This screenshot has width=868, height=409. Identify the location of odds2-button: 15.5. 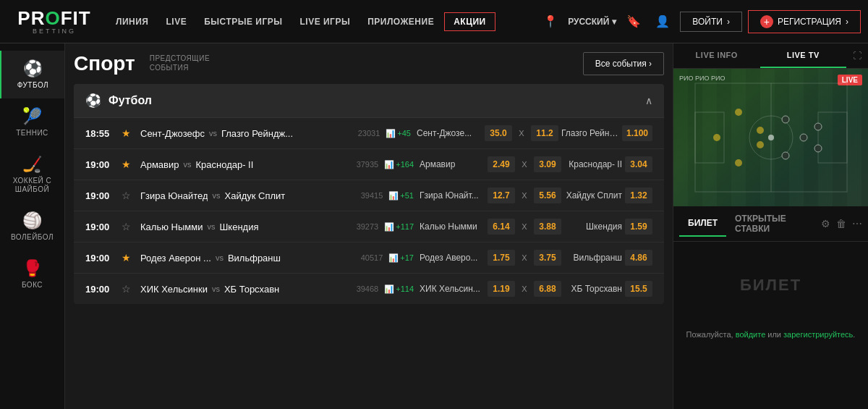
(639, 289).